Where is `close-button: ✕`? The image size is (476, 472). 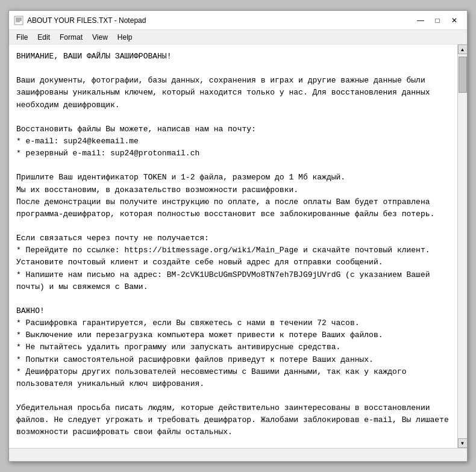
close-button: ✕ is located at coordinates (454, 20).